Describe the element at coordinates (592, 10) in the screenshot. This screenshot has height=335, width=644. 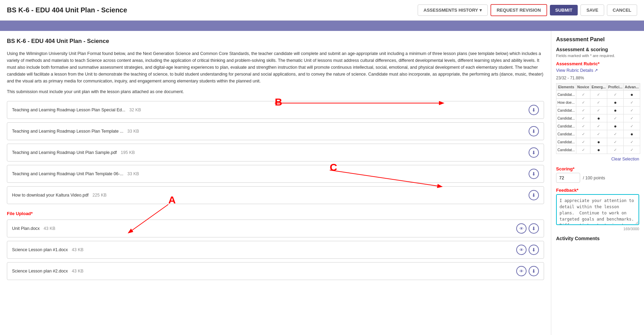
I see `save-button: SAVE` at that location.